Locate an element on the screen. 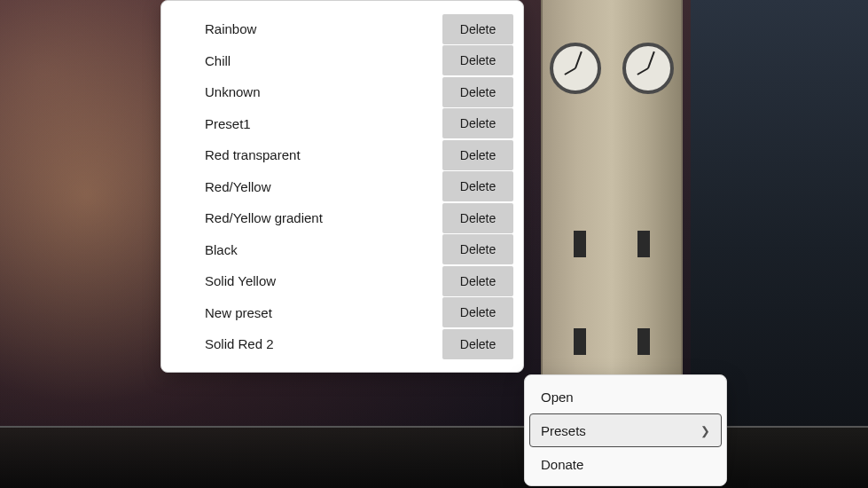  context-menu: Open Presets ❯ Donate is located at coordinates (626, 430).